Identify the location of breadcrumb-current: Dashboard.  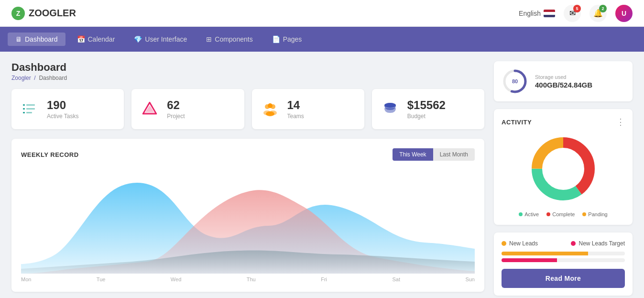
(53, 78).